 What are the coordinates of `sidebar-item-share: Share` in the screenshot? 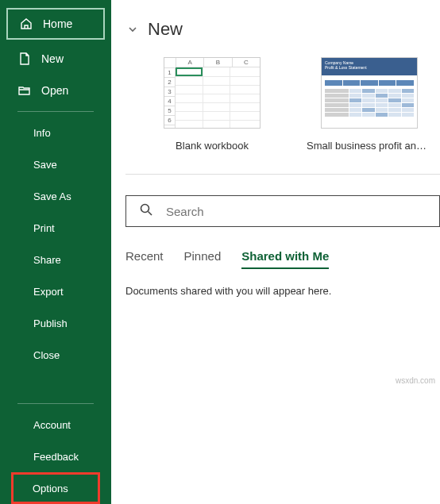 It's located at (56, 260).